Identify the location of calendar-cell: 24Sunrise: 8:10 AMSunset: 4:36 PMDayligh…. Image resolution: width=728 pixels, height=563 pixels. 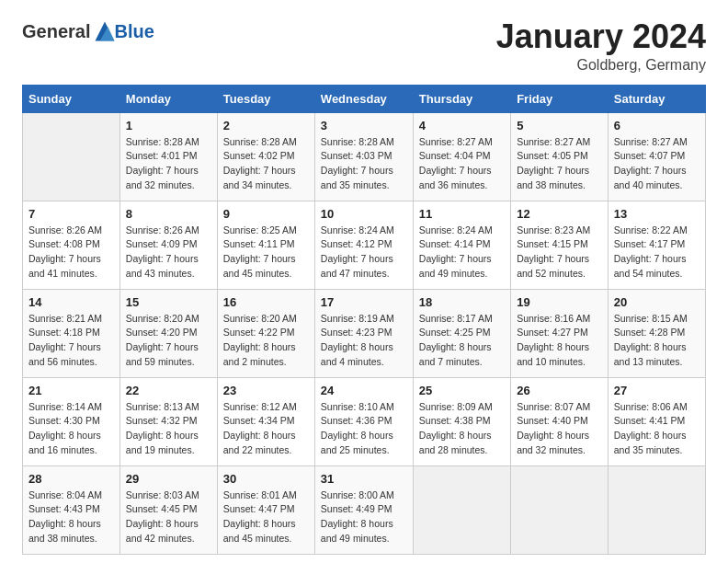
(364, 421).